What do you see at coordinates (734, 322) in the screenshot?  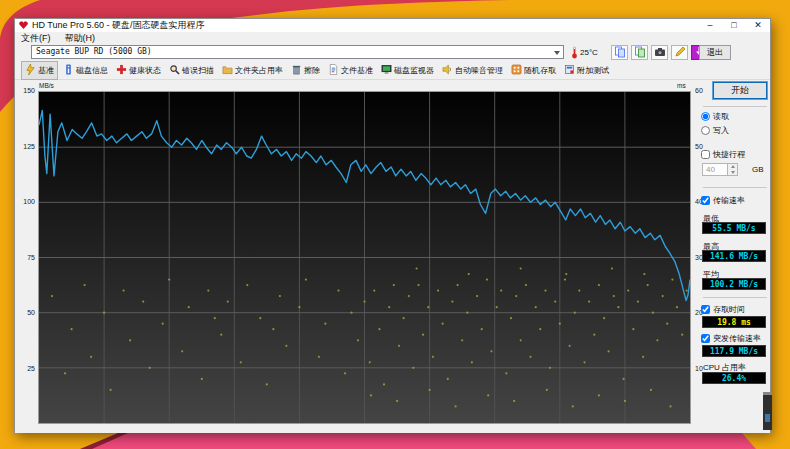 I see `access-time-readout: 19.8 ms` at bounding box center [734, 322].